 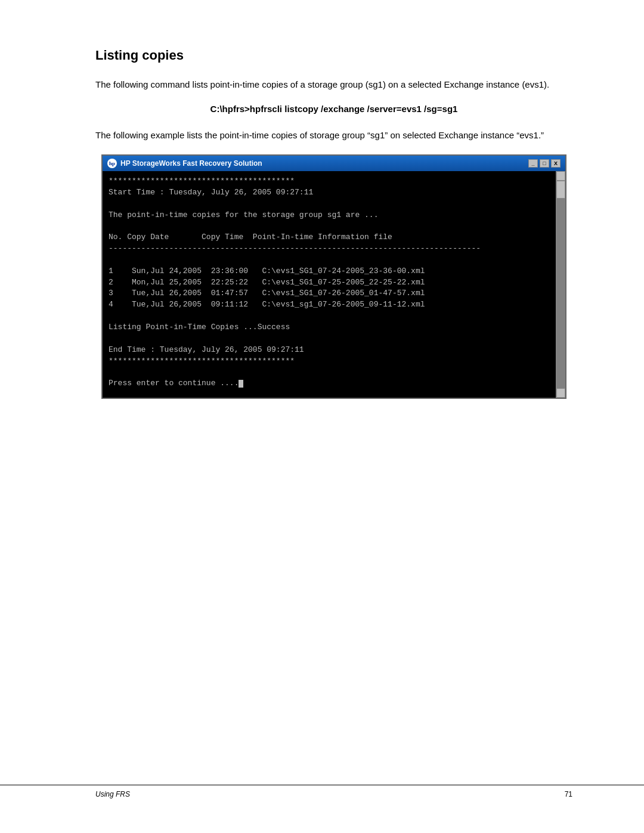 What do you see at coordinates (328, 272) in the screenshot?
I see `terminal-line-row-1: 1 Sun,Jul 24,2005 23:36:00 C:\evs1_SG1_0…` at bounding box center [328, 272].